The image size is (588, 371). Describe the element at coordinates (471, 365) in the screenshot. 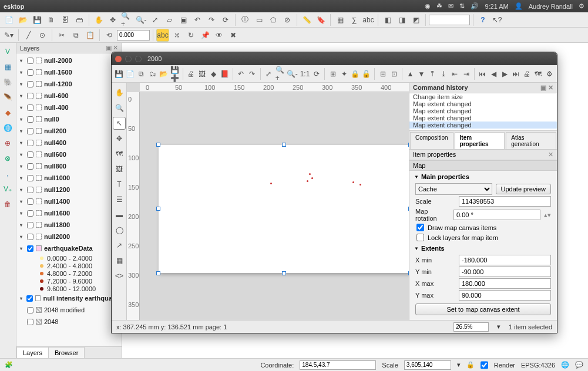

I see `extlock-icon: 🔒` at that location.